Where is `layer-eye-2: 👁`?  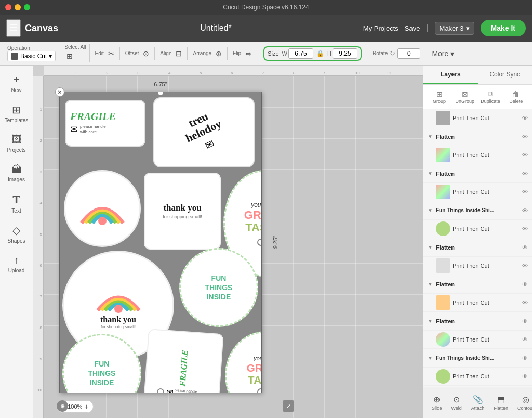
layer-eye-2: 👁 is located at coordinates (525, 174).